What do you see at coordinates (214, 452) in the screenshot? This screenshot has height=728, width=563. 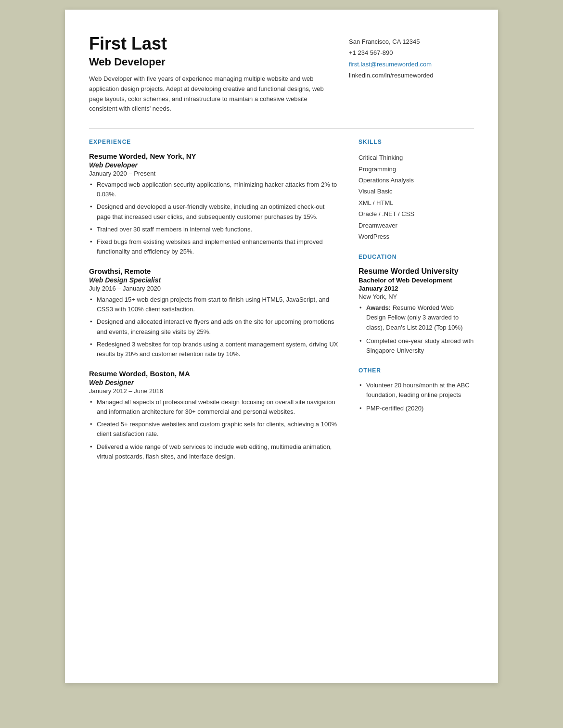 I see `bullet-item: Delivered a wide range of web services t…` at bounding box center [214, 452].